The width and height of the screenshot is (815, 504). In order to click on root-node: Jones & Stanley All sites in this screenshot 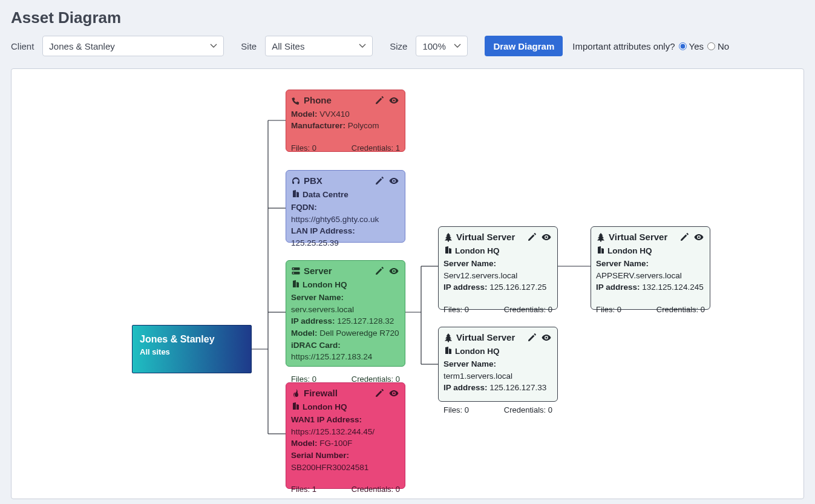, I will do `click(192, 349)`.